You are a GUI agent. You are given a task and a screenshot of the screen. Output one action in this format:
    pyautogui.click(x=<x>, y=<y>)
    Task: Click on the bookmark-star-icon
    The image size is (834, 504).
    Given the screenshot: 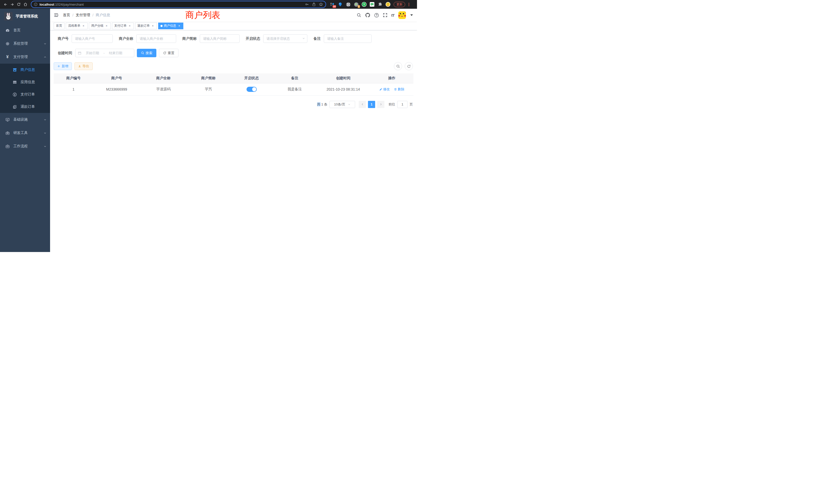 What is the action you would take?
    pyautogui.click(x=321, y=4)
    